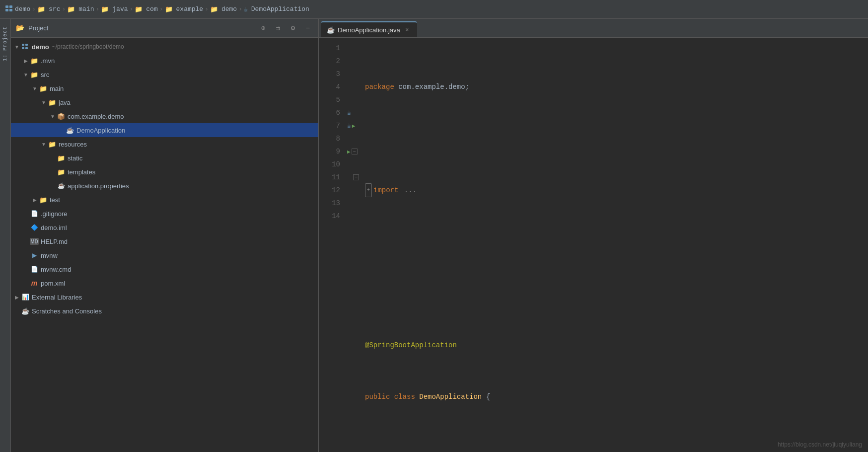 This screenshot has width=868, height=452. I want to click on bc-sep-2: ›, so click(64, 9).